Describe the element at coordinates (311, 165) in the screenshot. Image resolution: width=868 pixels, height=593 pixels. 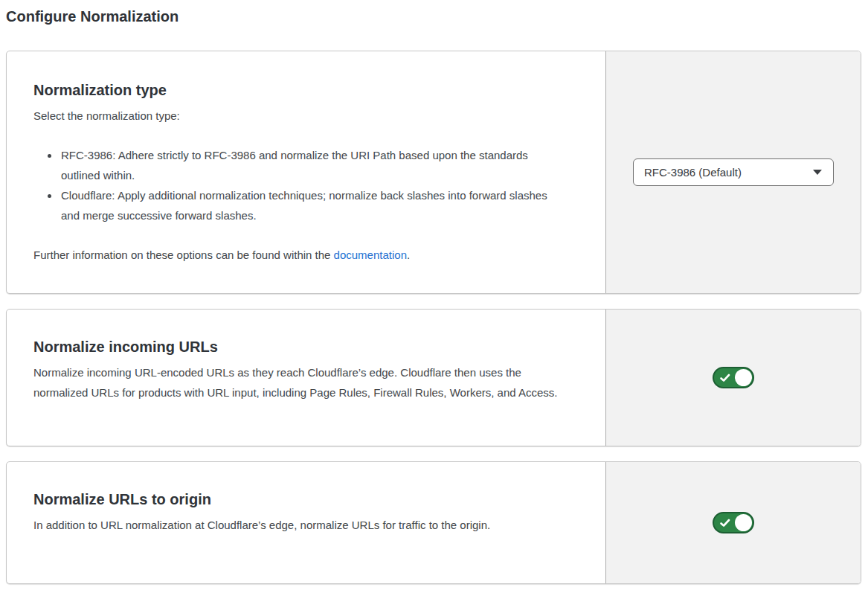
I see `list-item-rfc-3986: RFC-3986: Adhere strictly to RFC-3986 an…` at that location.